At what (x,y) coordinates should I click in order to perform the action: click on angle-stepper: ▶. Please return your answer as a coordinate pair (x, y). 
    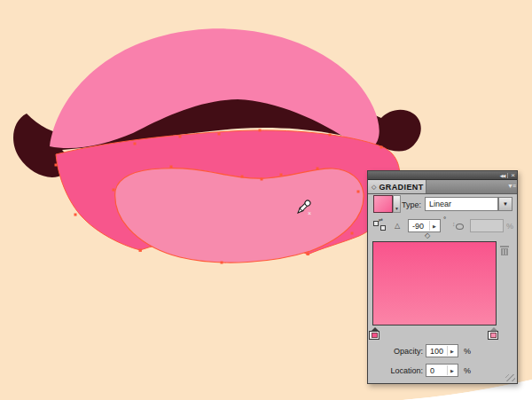
    Looking at the image, I should click on (434, 225).